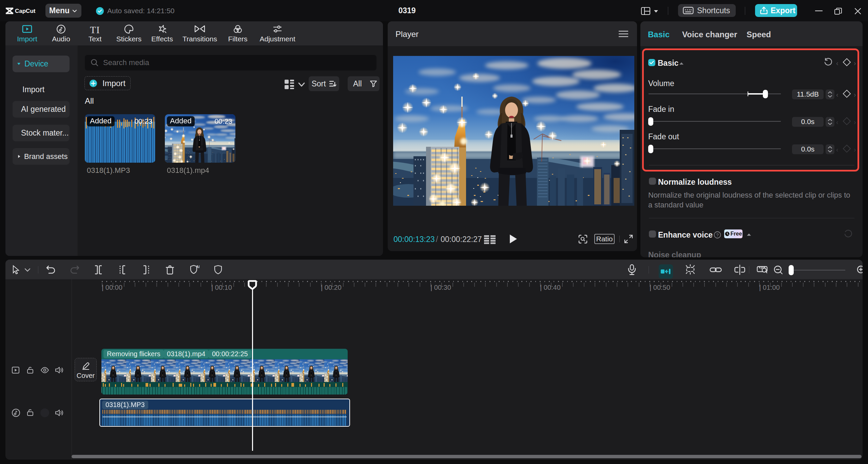 Image resolution: width=868 pixels, height=464 pixels. I want to click on svg-text: AI, so click(198, 267).